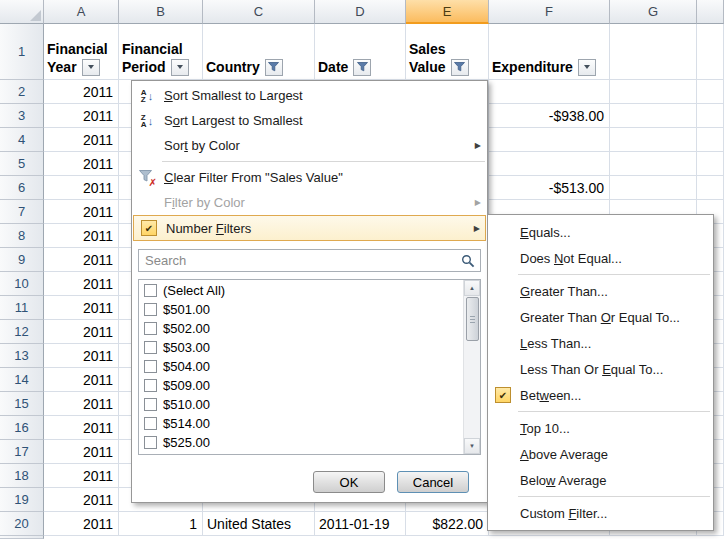 This screenshot has height=539, width=724. Describe the element at coordinates (600, 291) in the screenshot. I see `submenu-item-greater-than: Greater Than...` at that location.